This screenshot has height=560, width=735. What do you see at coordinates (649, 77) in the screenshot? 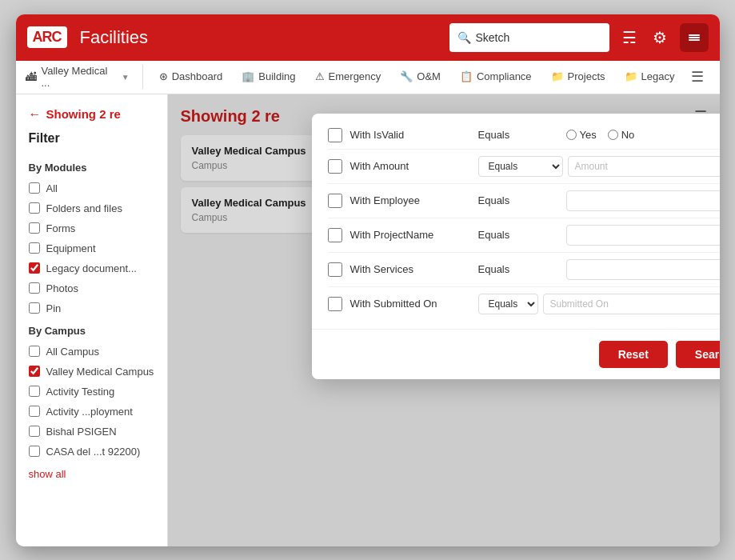
I see `nav-item-legacy: 📁 Legacy` at bounding box center [649, 77].